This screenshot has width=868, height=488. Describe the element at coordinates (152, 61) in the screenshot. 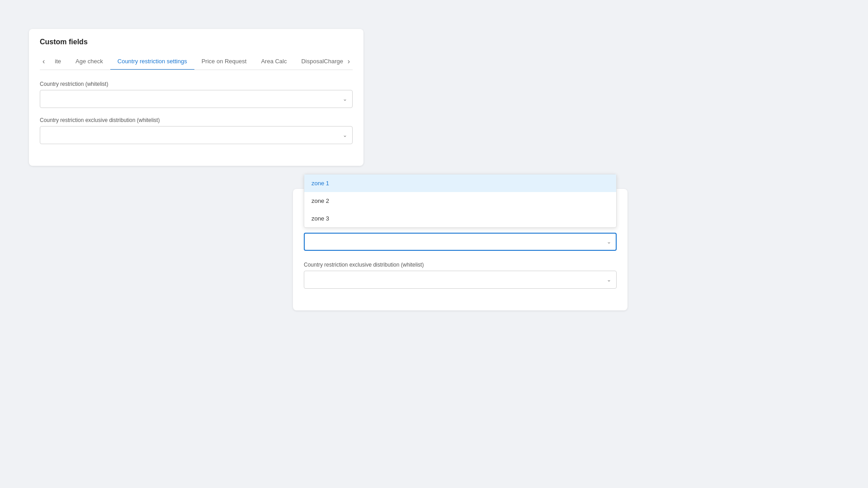

I see `tab-country-restriction: Country restriction settings` at that location.